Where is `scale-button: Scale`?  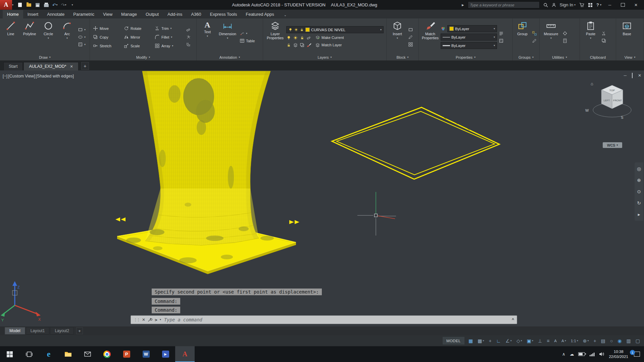
scale-button: Scale is located at coordinates (139, 46).